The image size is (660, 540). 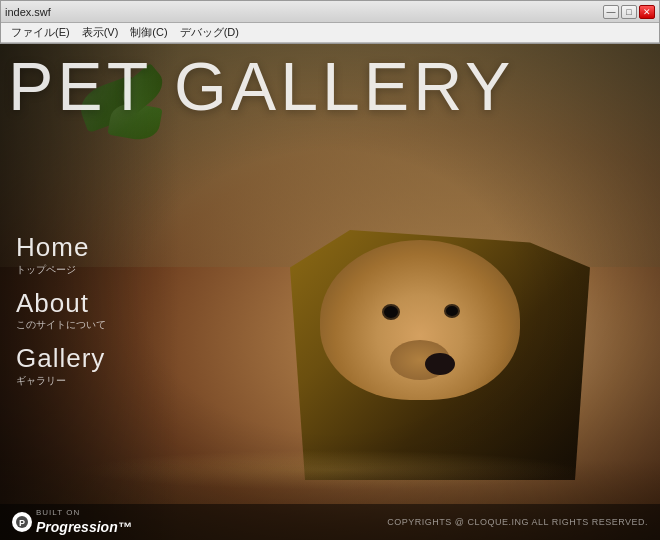 I want to click on window-controls: — □ ✕, so click(x=629, y=12).